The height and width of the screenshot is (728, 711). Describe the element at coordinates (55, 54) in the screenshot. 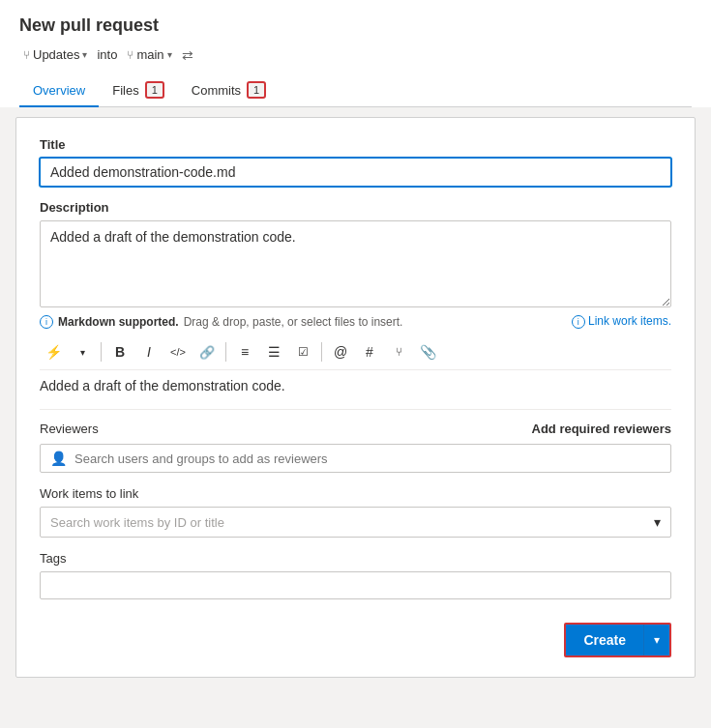

I see `source-branch-button: ⑂ Updates ▾` at that location.